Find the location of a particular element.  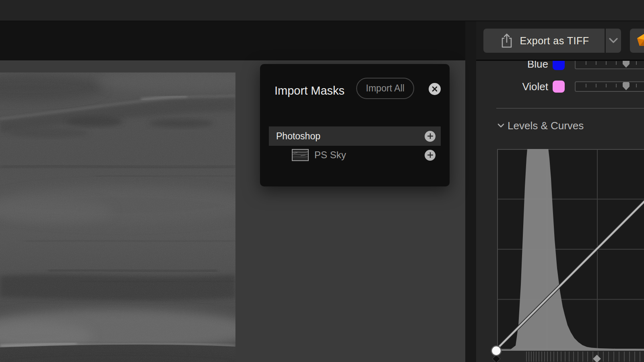

close-button is located at coordinates (435, 89).